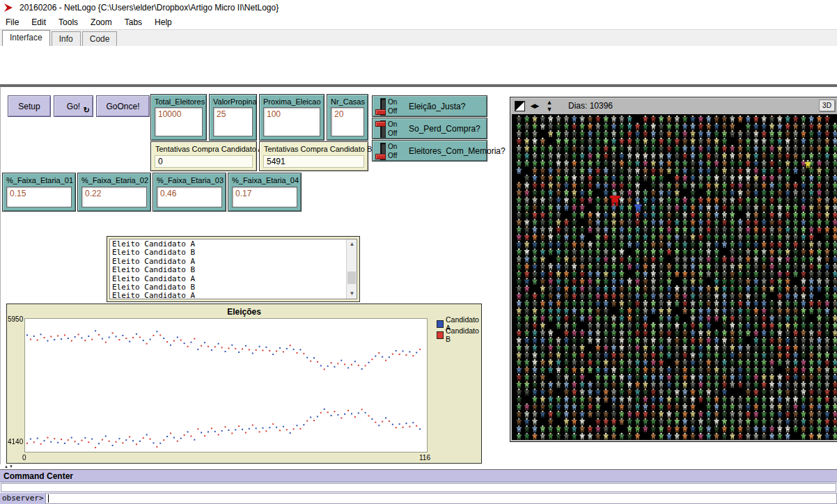  Describe the element at coordinates (68, 22) in the screenshot. I see `menu-tools: Tools` at that location.